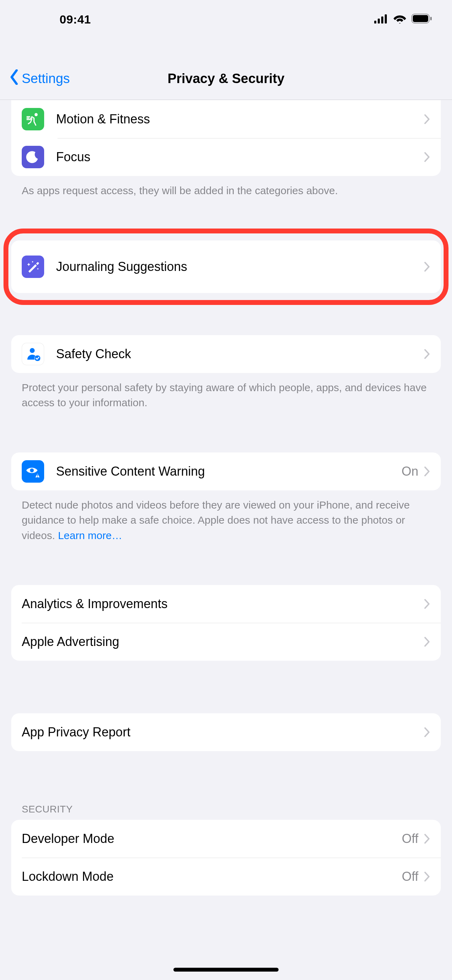 This screenshot has height=980, width=452. I want to click on group-journaling: Journaling Suggestions, so click(226, 267).